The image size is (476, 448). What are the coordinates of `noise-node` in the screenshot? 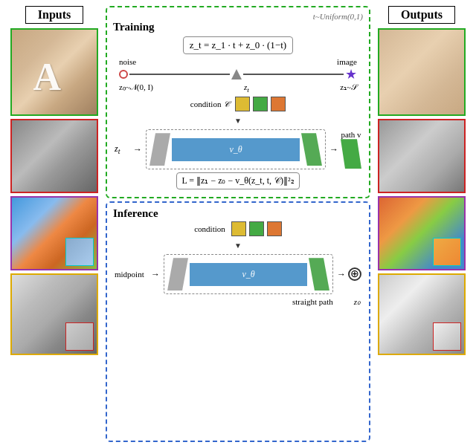 It's located at (123, 74).